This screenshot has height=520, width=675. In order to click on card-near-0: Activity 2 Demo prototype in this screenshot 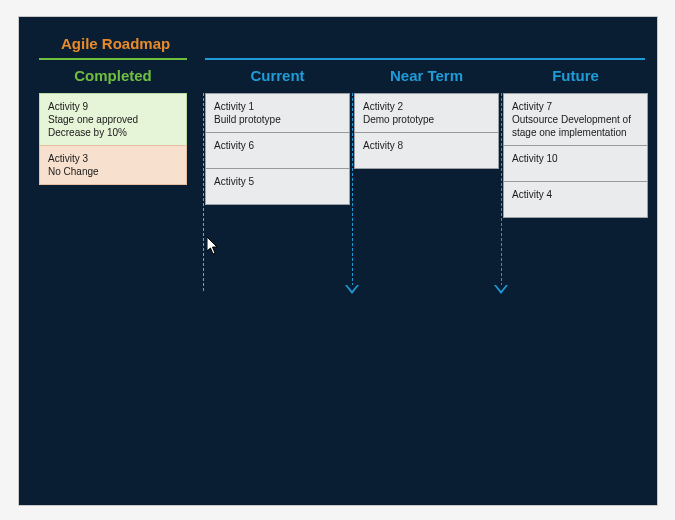, I will do `click(426, 113)`.